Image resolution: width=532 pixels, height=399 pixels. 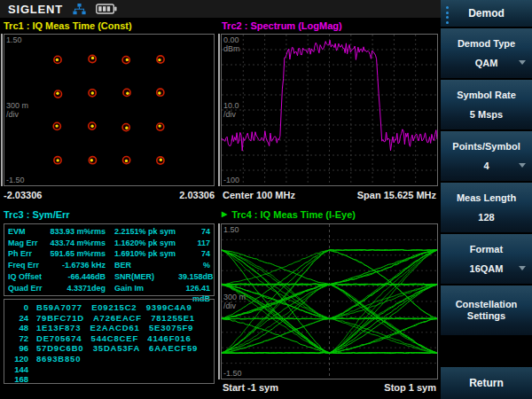 What do you see at coordinates (28, 232) in the screenshot?
I see `symerr-label: EVM` at bounding box center [28, 232].